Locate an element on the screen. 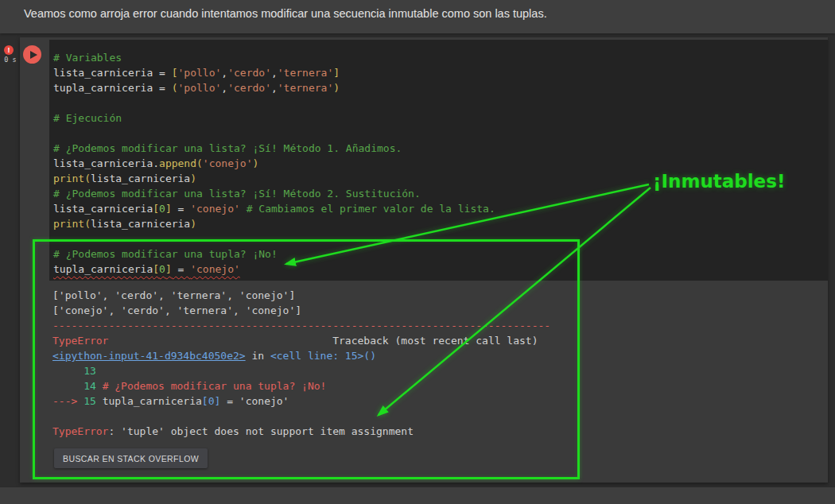 This screenshot has height=504, width=835. token: 15 is located at coordinates (92, 401).